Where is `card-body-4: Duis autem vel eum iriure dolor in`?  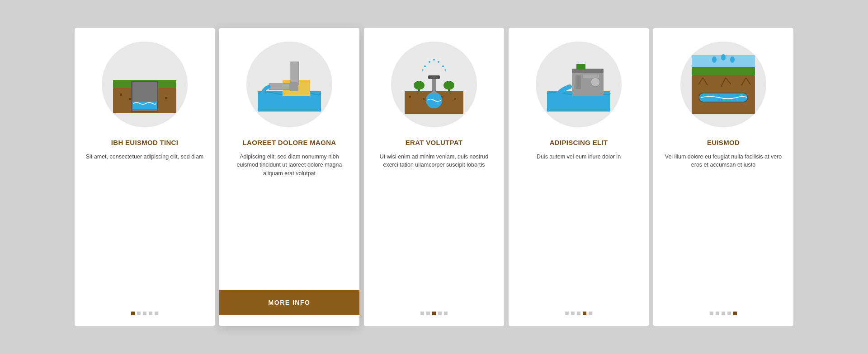
card-body-4: Duis autem vel eum iriure dolor in is located at coordinates (579, 228).